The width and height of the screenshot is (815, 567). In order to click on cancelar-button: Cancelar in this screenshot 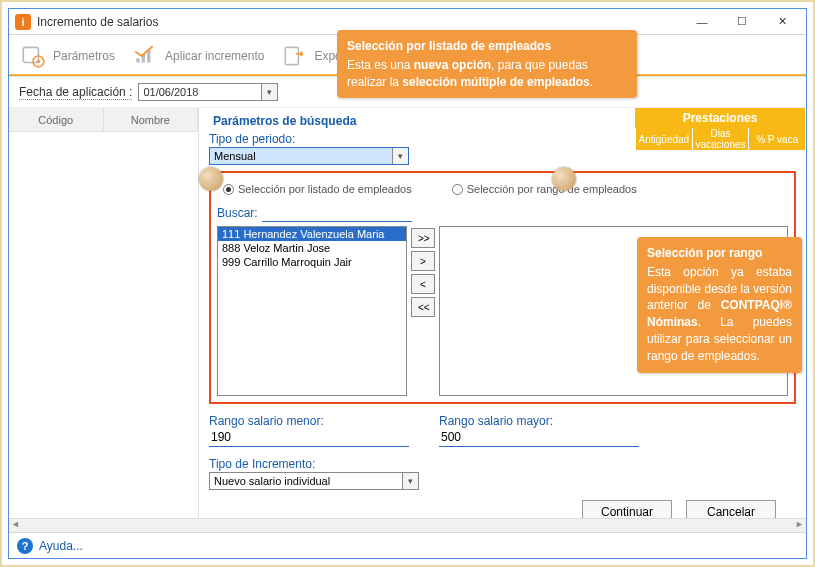, I will do `click(731, 509)`.